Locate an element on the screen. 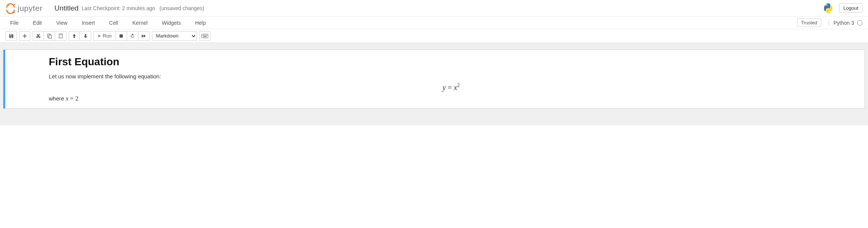 This screenshot has height=228, width=868. scissors-icon is located at coordinates (38, 36).